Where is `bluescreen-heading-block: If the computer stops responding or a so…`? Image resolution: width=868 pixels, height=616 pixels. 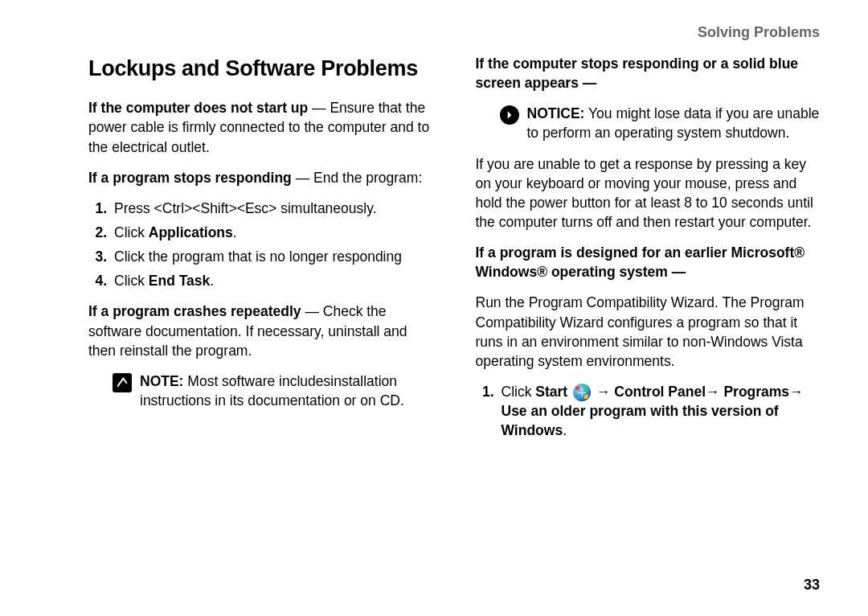
bluescreen-heading-block: If the computer stops responding or a so… is located at coordinates (650, 73).